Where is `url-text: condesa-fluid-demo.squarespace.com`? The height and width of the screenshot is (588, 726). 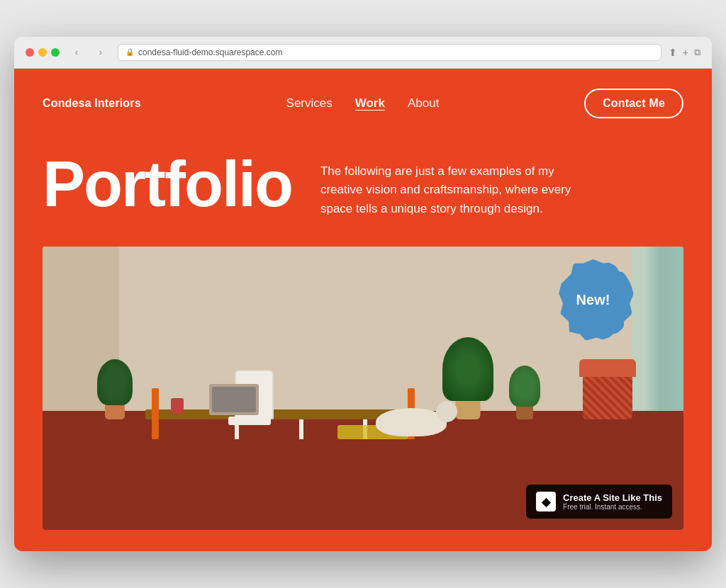 url-text: condesa-fluid-demo.squarespace.com is located at coordinates (210, 52).